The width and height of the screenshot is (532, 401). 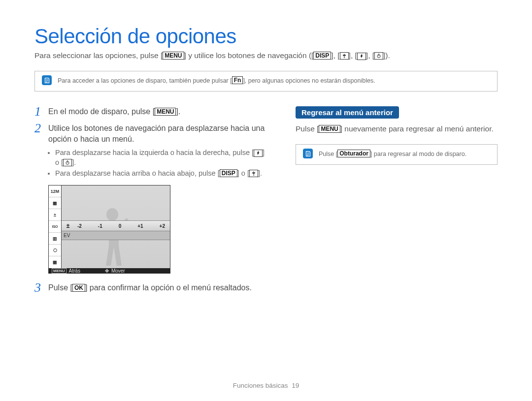 I want to click on page-footer: Funciones básicas 19, so click(x=266, y=386).